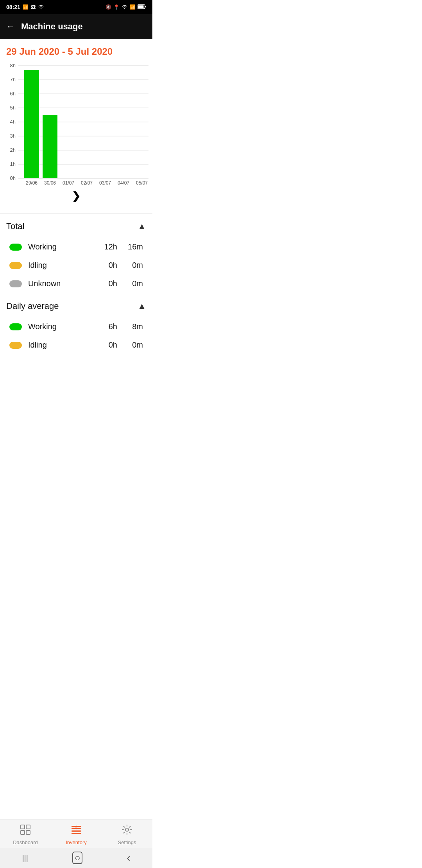  What do you see at coordinates (123, 183) in the screenshot?
I see `svg-text: 04/07` at bounding box center [123, 183].